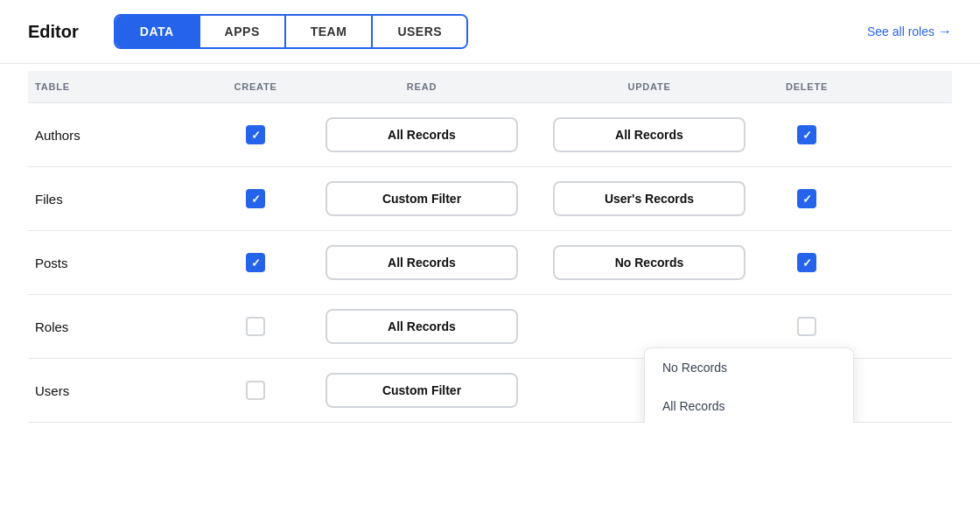 Image resolution: width=980 pixels, height=519 pixels. What do you see at coordinates (490, 200) in the screenshot?
I see `table-row: Files Custom Filter User's Records` at bounding box center [490, 200].